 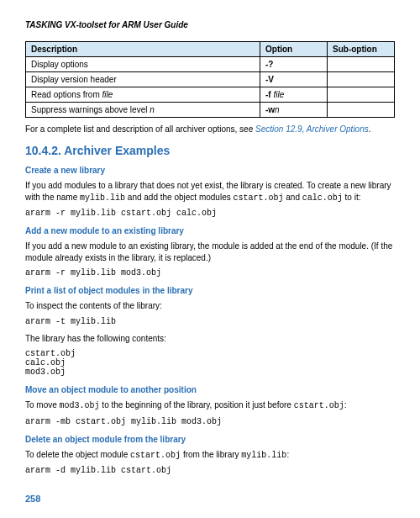 What do you see at coordinates (210, 363) in the screenshot?
I see `code-block: cstart.obj calc.obj mod3.obj` at bounding box center [210, 363].